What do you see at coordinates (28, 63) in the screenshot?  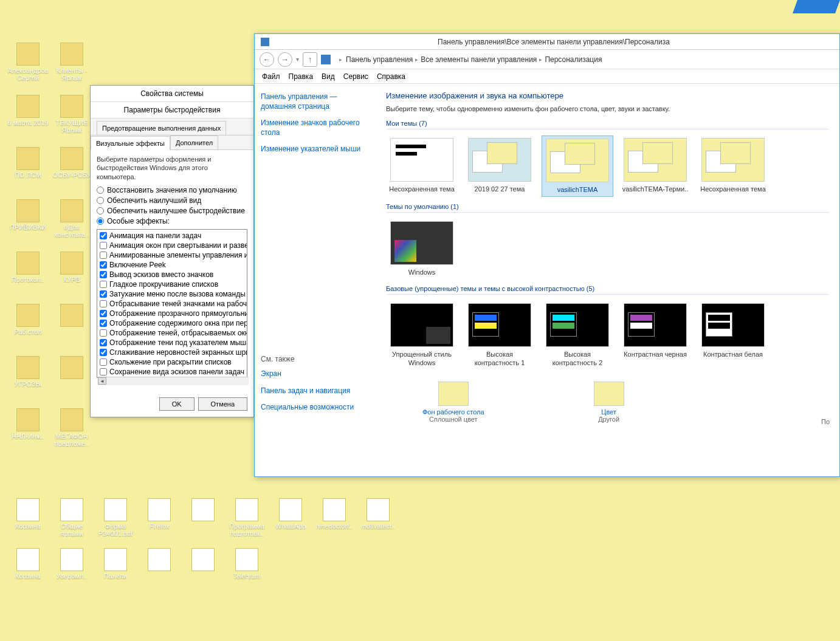 I see `desktop-icon: Александров Сергей` at bounding box center [28, 63].